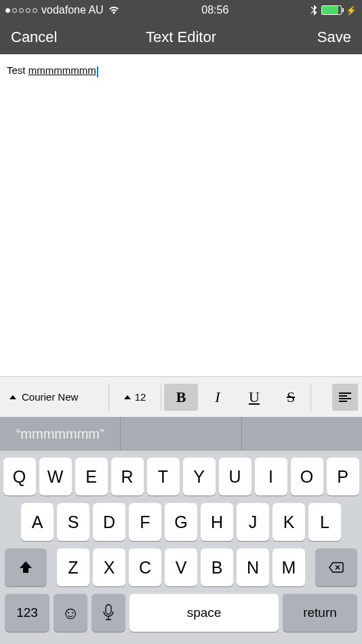 The width and height of the screenshot is (362, 644). Describe the element at coordinates (217, 567) in the screenshot. I see `key-b: B` at that location.